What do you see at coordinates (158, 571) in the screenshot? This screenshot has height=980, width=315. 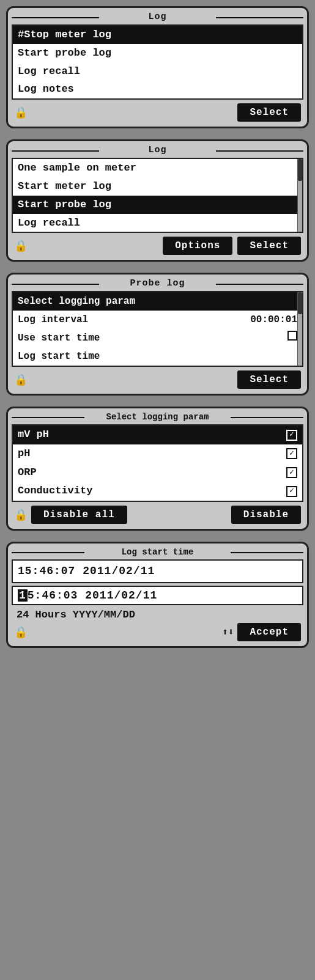 I see `current-time-display: 15:46:07 2011/02/11` at bounding box center [158, 571].